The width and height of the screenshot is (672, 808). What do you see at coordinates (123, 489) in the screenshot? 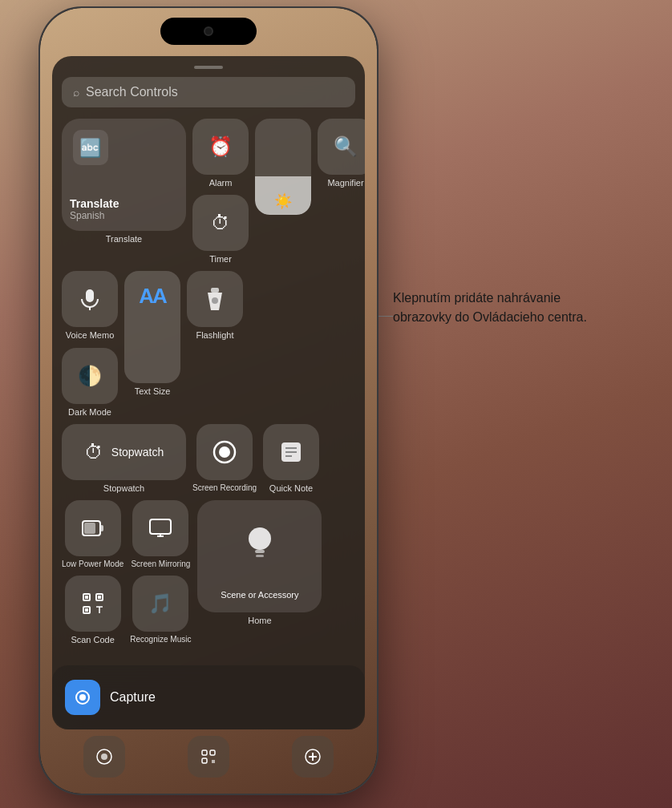
I see `stopwatch-label: Stopwatch` at bounding box center [123, 489].